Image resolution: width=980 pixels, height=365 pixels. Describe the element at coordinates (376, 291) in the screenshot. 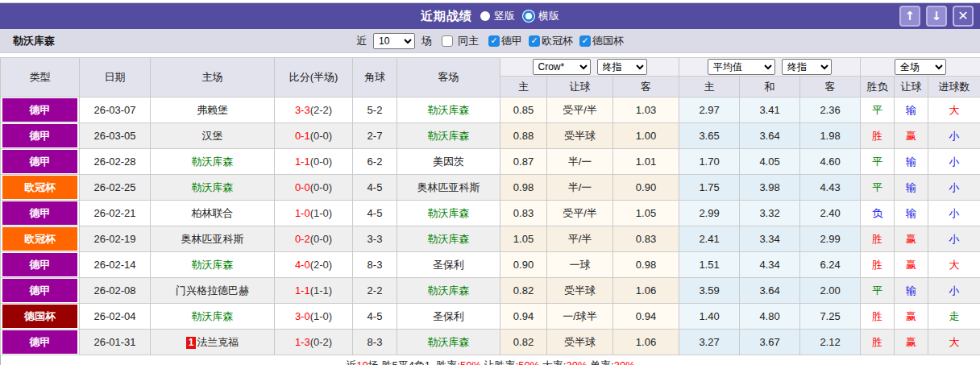

I see `corner-cell: 2-2` at that location.